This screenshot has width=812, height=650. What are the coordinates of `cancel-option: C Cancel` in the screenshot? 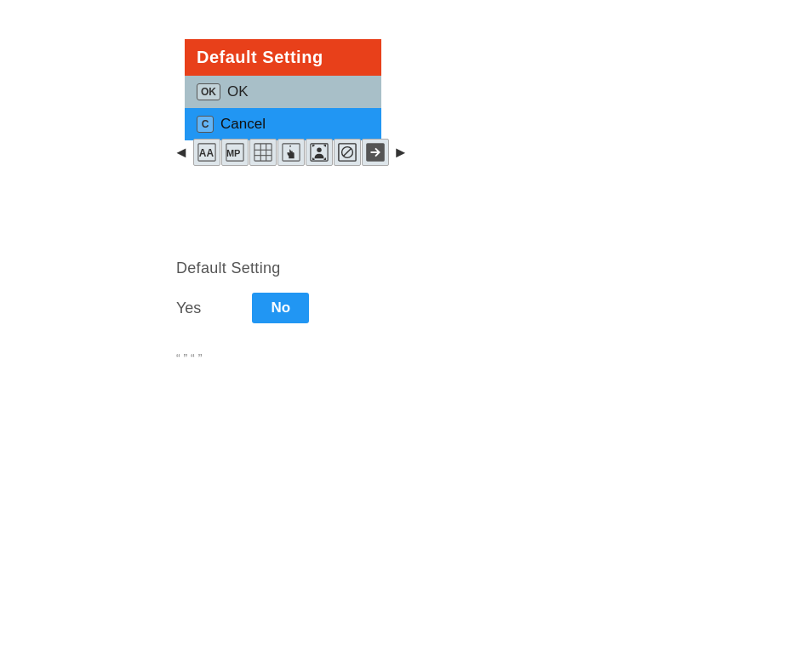 It's located at (283, 124).